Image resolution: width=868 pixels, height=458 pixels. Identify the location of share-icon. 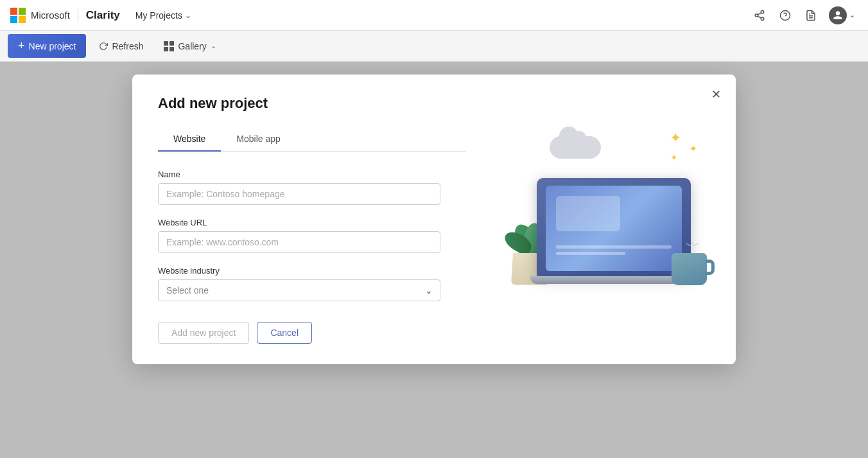
(759, 15).